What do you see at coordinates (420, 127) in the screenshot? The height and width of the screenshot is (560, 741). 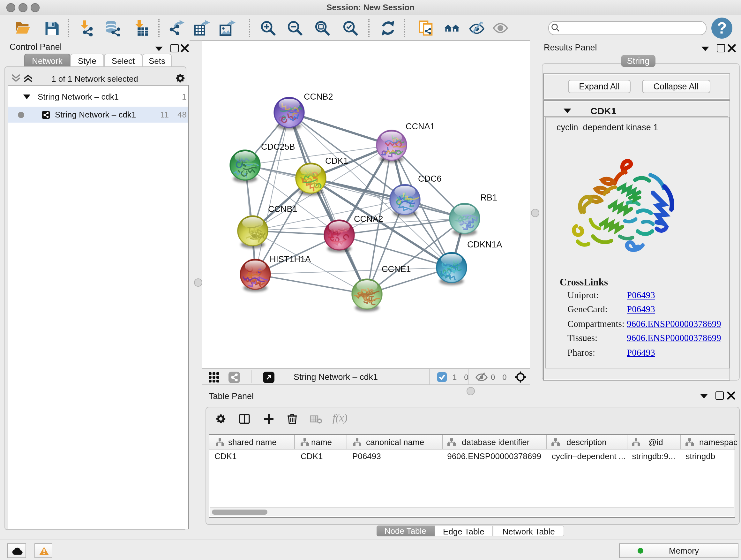 I see `svg-text: CCNA1` at bounding box center [420, 127].